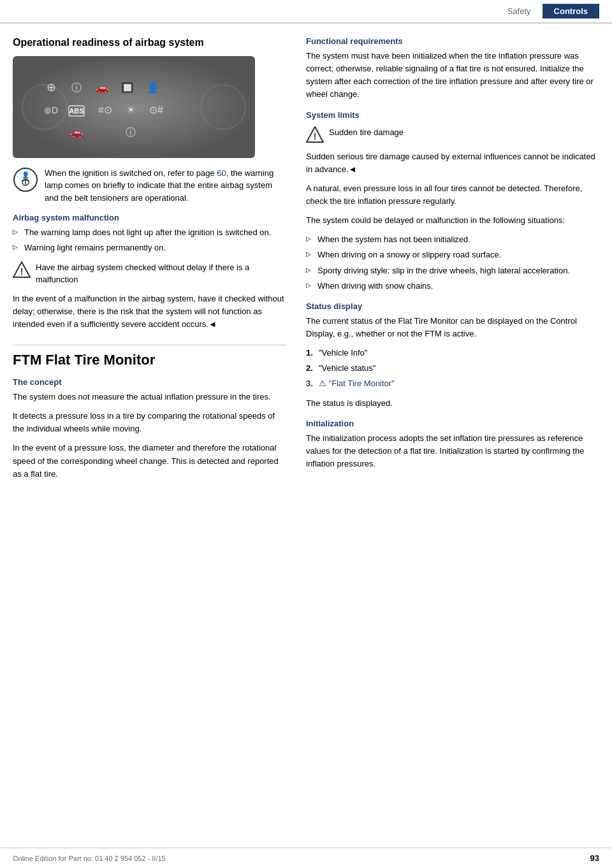 This screenshot has width=612, height=868. What do you see at coordinates (548, 11) in the screenshot?
I see `header-tabs: Safety Controls` at bounding box center [548, 11].